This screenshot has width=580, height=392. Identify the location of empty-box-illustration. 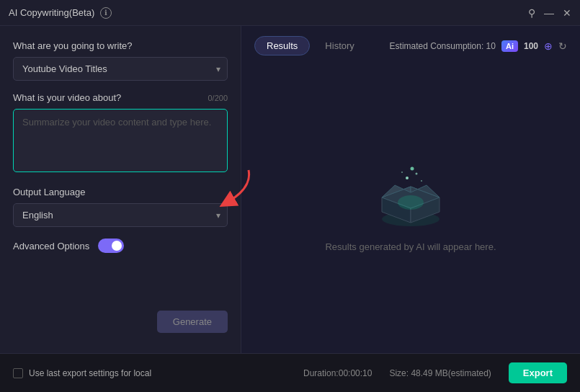
(411, 194).